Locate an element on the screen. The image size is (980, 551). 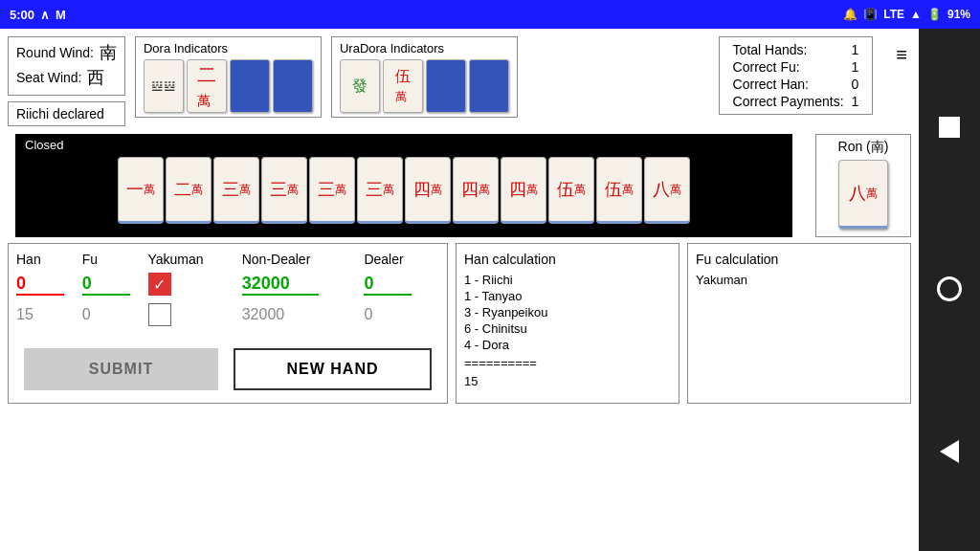
tile-11: 伍萬 is located at coordinates (619, 190).